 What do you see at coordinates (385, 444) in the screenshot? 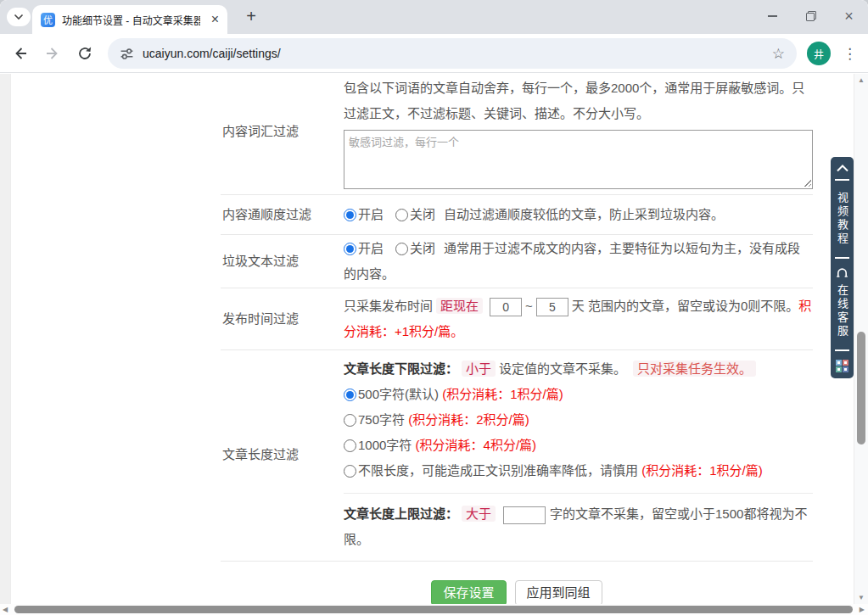
I see `length-option-label: 1000字符` at bounding box center [385, 444].